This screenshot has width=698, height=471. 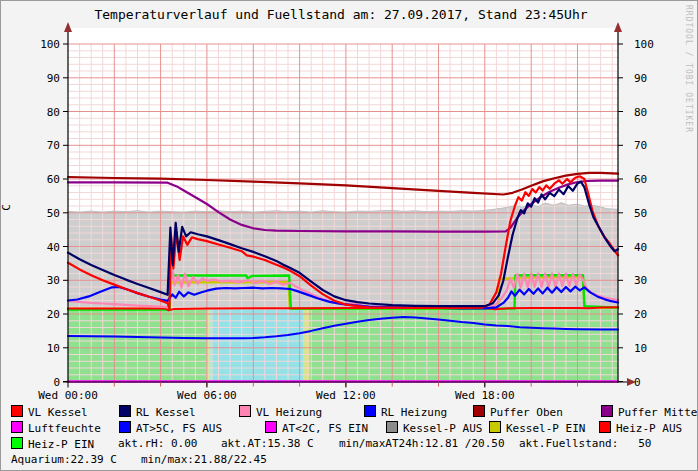 What do you see at coordinates (537, 428) in the screenshot?
I see `legend-kessel-p-ein: Kessel-P EIN` at bounding box center [537, 428].